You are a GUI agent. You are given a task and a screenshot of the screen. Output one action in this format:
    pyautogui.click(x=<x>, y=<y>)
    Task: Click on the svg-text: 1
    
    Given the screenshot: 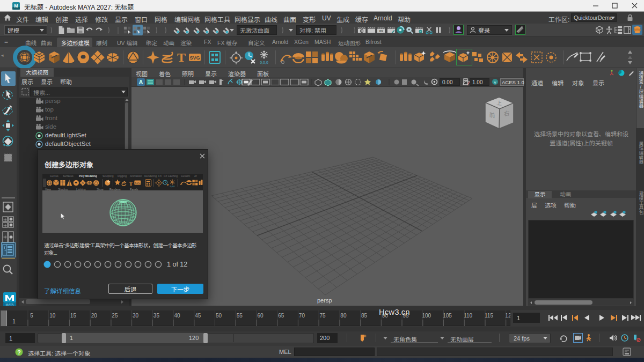 What is the action you would take?
    pyautogui.click(x=14, y=322)
    